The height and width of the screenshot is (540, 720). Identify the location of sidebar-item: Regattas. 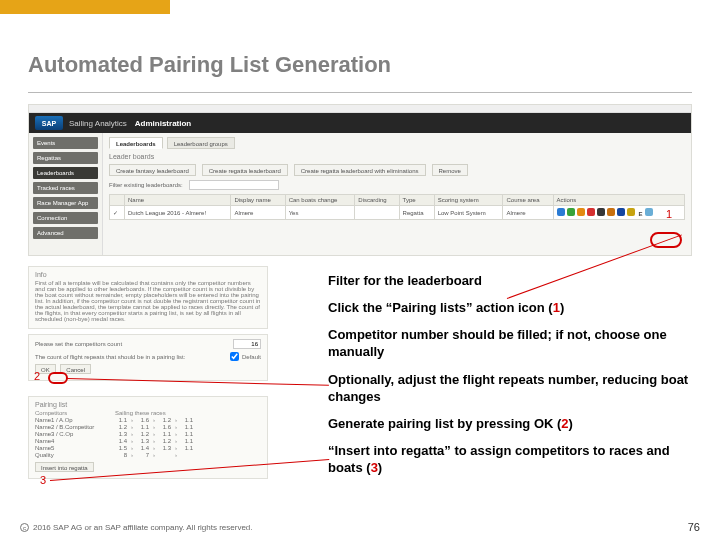
(66, 158).